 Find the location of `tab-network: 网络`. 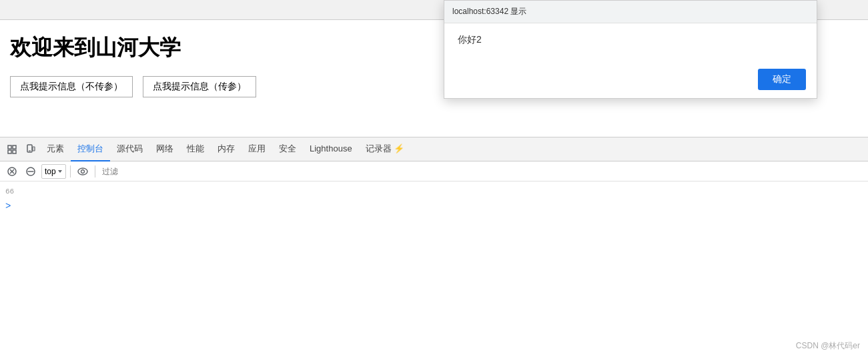

tab-network: 网络 is located at coordinates (165, 149).